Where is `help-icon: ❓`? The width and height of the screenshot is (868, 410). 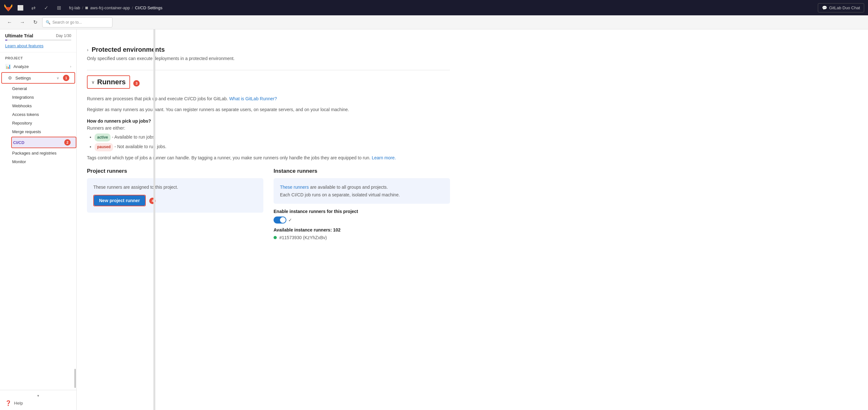 help-icon: ❓ is located at coordinates (8, 403).